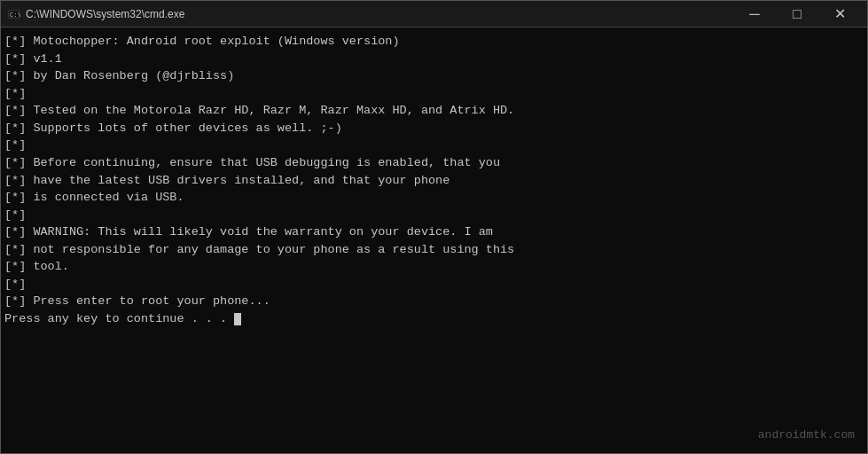  Describe the element at coordinates (434, 129) in the screenshot. I see `terminal-line: [*] Supports lots of other devices as we…` at that location.